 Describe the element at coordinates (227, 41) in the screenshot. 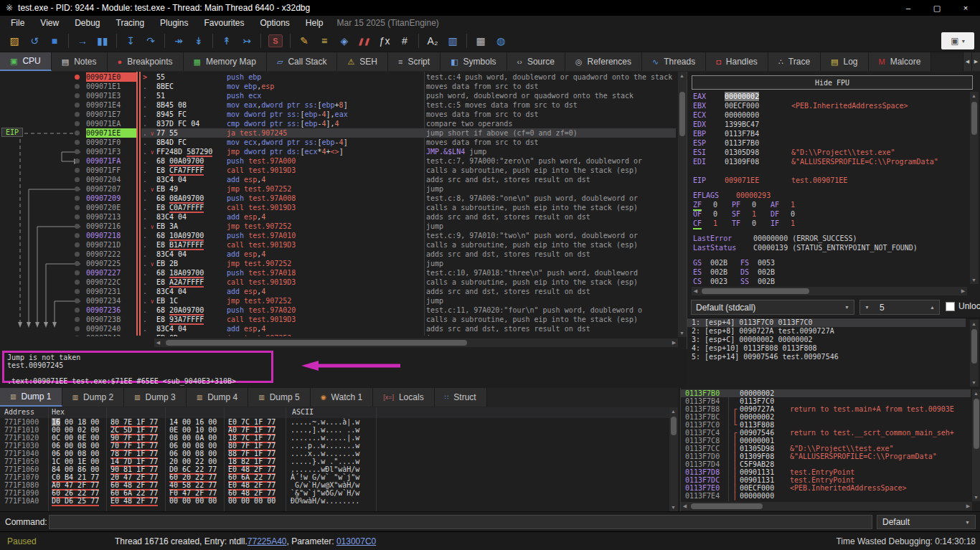

I see `toolbar-execute-till-return-icon: ↟` at that location.